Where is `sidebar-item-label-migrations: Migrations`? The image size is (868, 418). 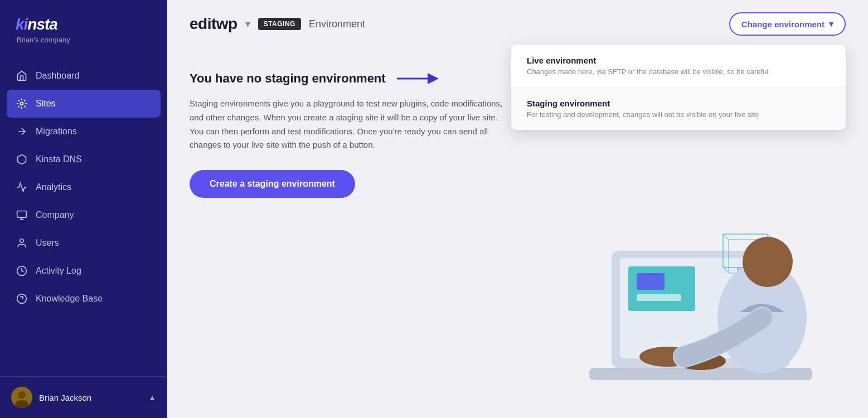 sidebar-item-label-migrations: Migrations is located at coordinates (56, 132).